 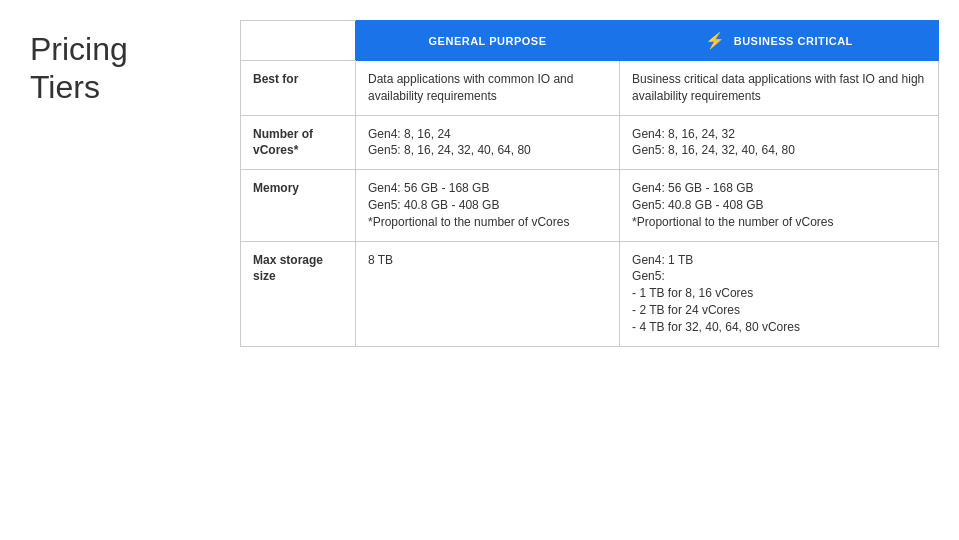 What do you see at coordinates (590, 294) in the screenshot?
I see `table-row: Max storage size 8 TB Gen4: 1 TB Gen5: -…` at bounding box center [590, 294].